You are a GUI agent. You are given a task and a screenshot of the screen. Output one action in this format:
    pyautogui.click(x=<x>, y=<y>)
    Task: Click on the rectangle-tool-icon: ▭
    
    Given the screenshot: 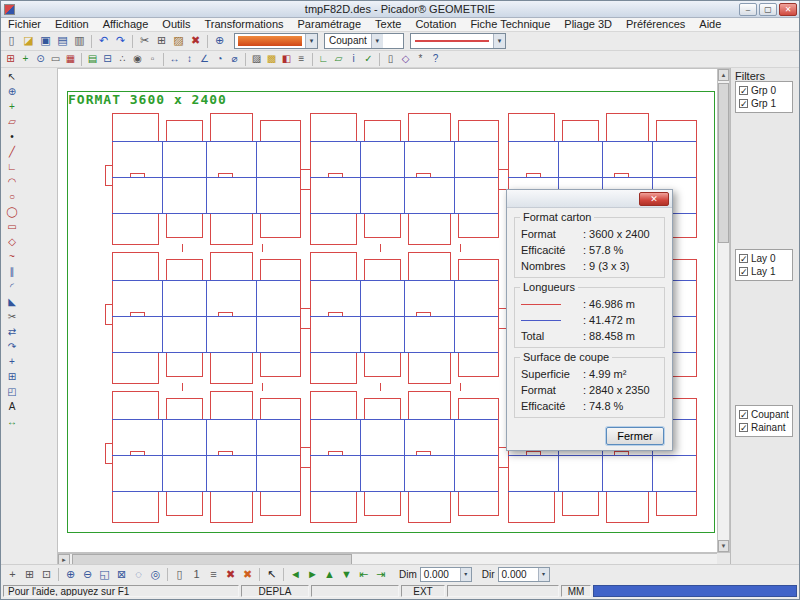 What is the action you would take?
    pyautogui.click(x=12, y=228)
    